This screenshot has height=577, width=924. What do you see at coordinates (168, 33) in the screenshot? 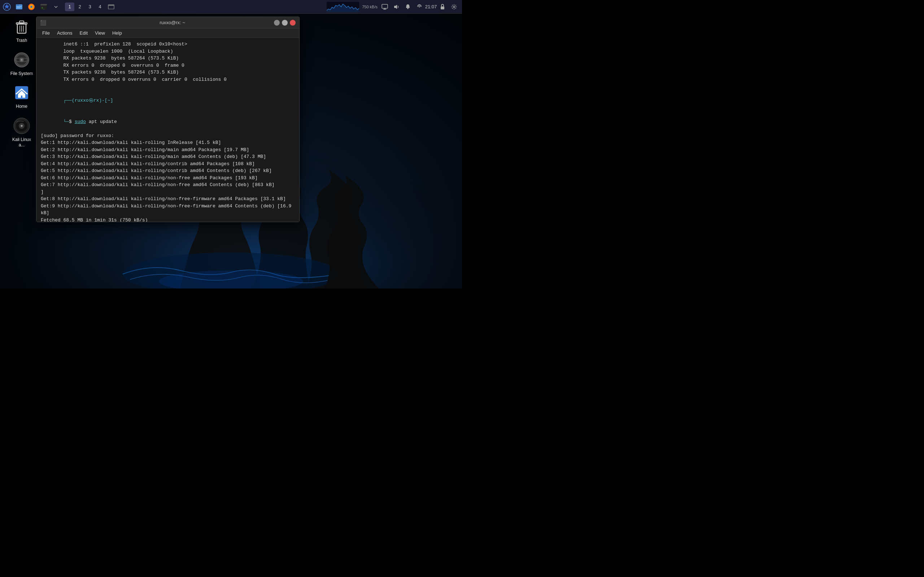
I see `terminal-menubar: File Actions Edit View Help` at bounding box center [168, 33].